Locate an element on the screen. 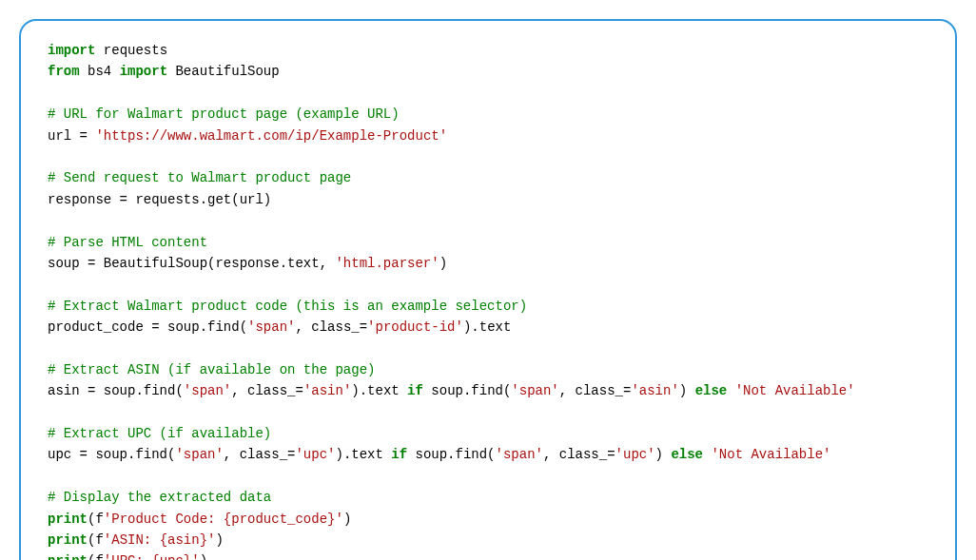 This screenshot has width=976, height=560. code-line: from bs4 import BeautifulSoup is located at coordinates (488, 71).